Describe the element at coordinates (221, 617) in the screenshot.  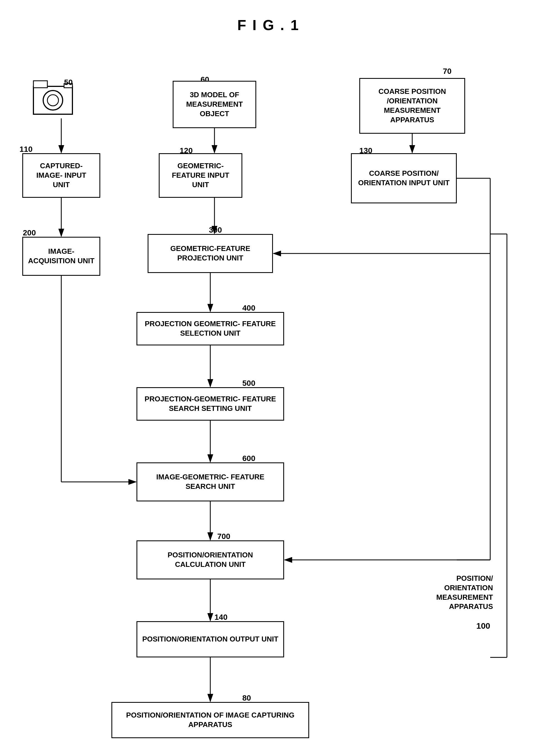
I see `ref-140: 140` at that location.